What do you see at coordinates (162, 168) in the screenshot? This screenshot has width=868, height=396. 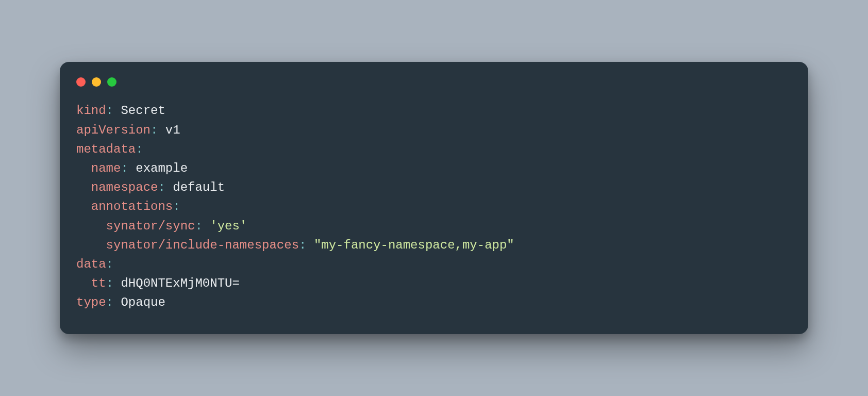 I see `yaml-value-name: example` at bounding box center [162, 168].